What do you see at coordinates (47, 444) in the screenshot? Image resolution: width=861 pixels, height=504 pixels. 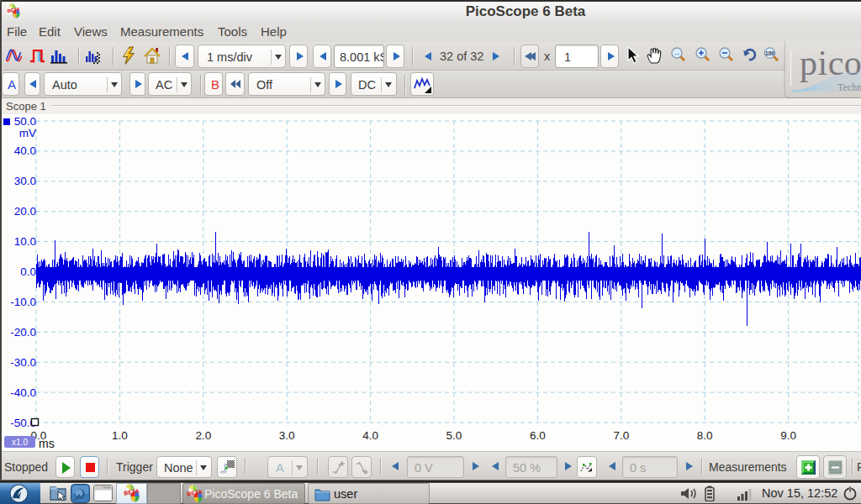 I see `svg-text: ms` at bounding box center [47, 444].